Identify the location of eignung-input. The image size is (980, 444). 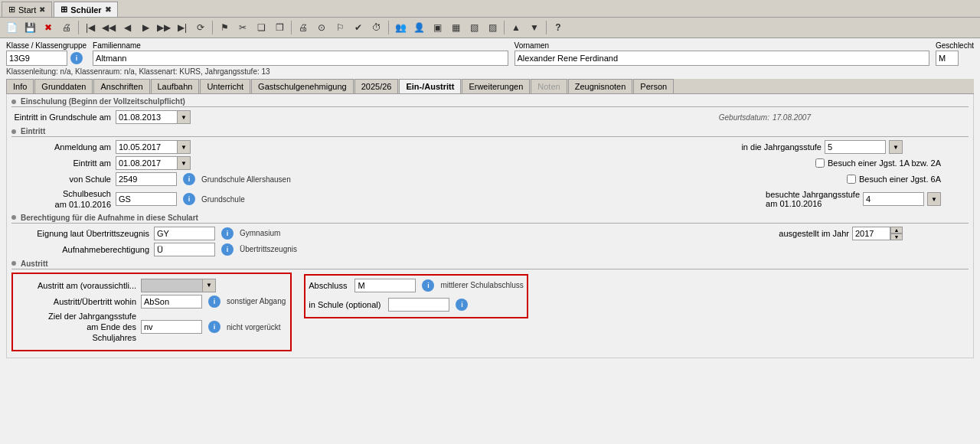
(185, 233).